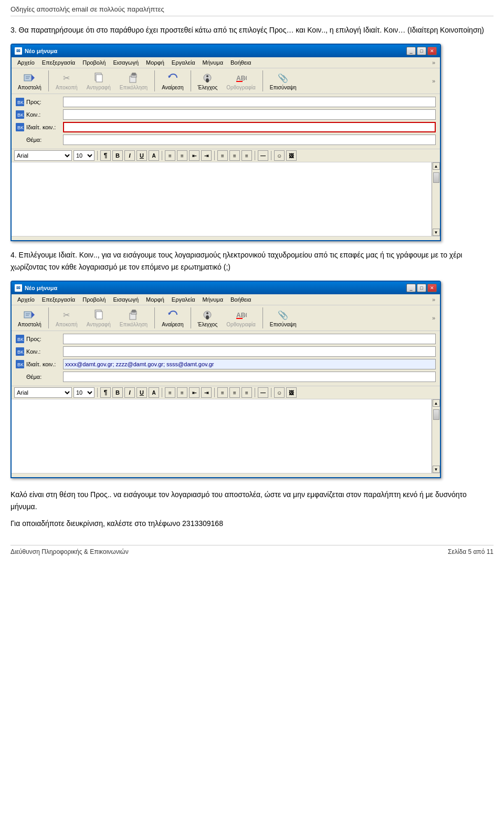 The width and height of the screenshot is (504, 814). What do you see at coordinates (155, 63) in the screenshot?
I see `menu-format-1: Μορφή` at bounding box center [155, 63].